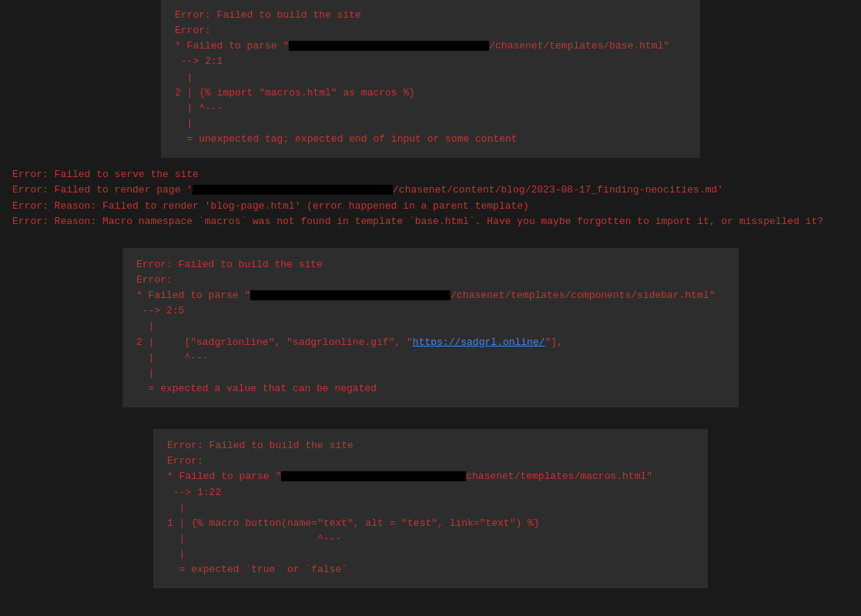 This screenshot has width=861, height=616. What do you see at coordinates (430, 373) in the screenshot?
I see `s3-l4: |` at bounding box center [430, 373].